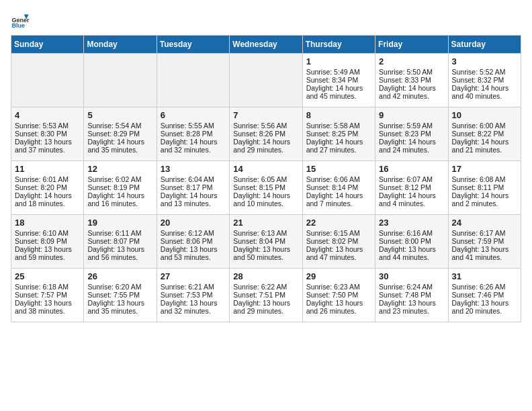  What do you see at coordinates (120, 242) in the screenshot?
I see `day-cell: 19Sunrise: 6:11 AMSunset: 8:07 PMDayligh…` at bounding box center [120, 242].